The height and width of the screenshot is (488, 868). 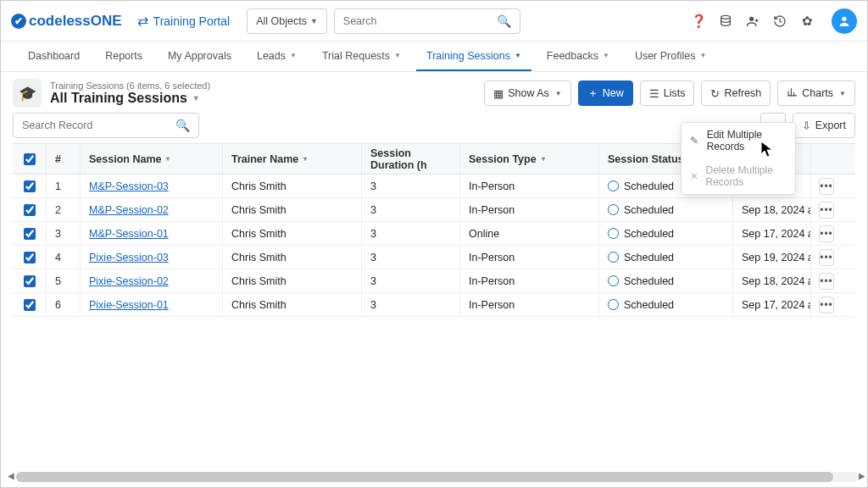 I want to click on nav-trial-requests: Trial Requests▼, so click(x=361, y=56).